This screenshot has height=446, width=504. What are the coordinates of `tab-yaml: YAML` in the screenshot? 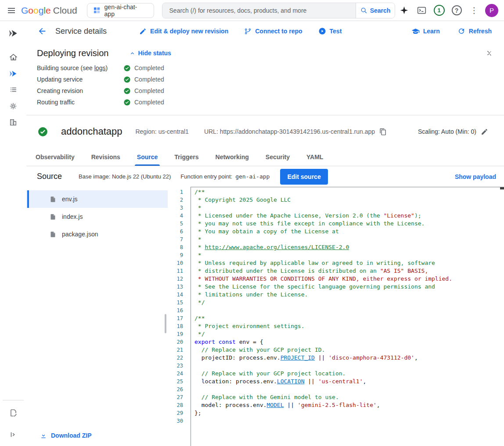 It's located at (315, 157).